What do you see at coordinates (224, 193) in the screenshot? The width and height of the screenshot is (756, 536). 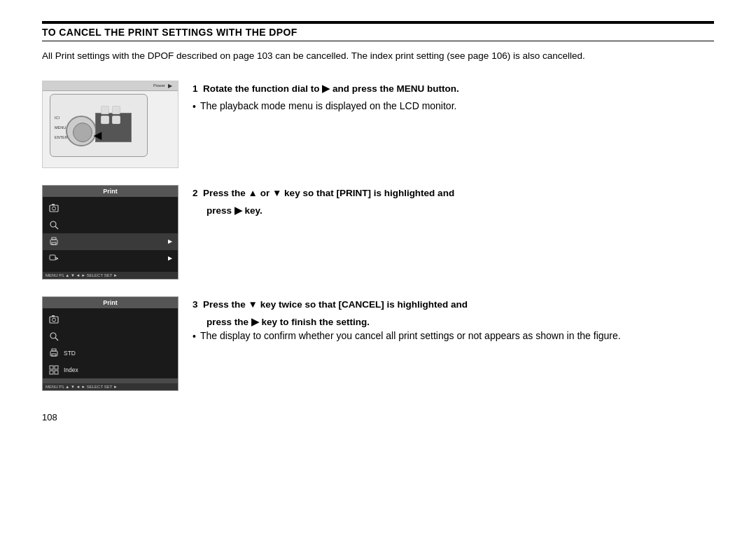 I see `step-2-text1: Press the` at bounding box center [224, 193].